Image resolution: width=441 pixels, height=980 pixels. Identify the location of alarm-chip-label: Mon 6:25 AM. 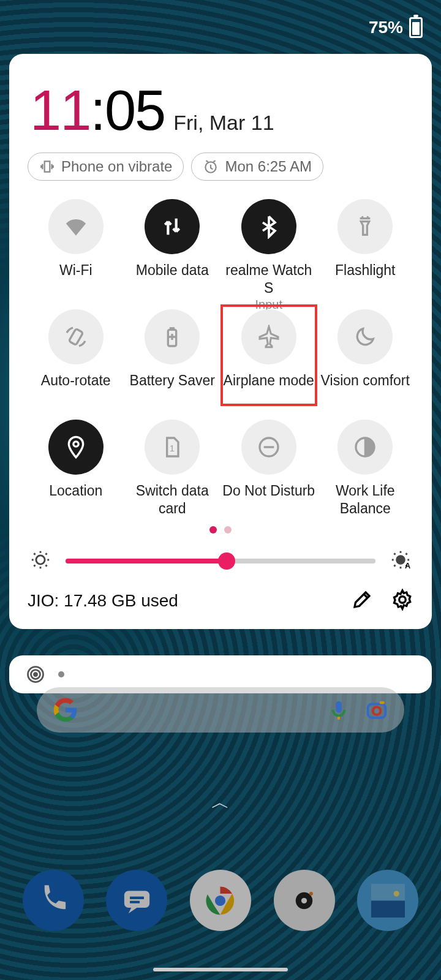
(268, 167).